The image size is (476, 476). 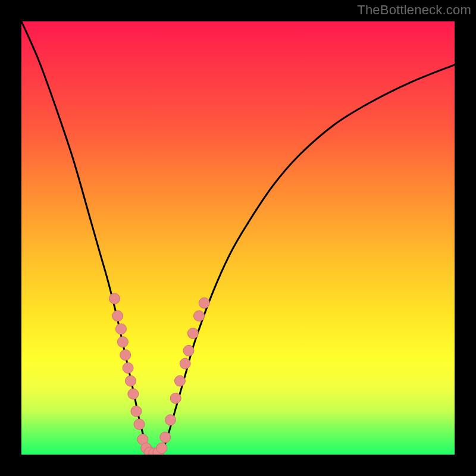 I want to click on sample-dots-group, so click(x=159, y=374).